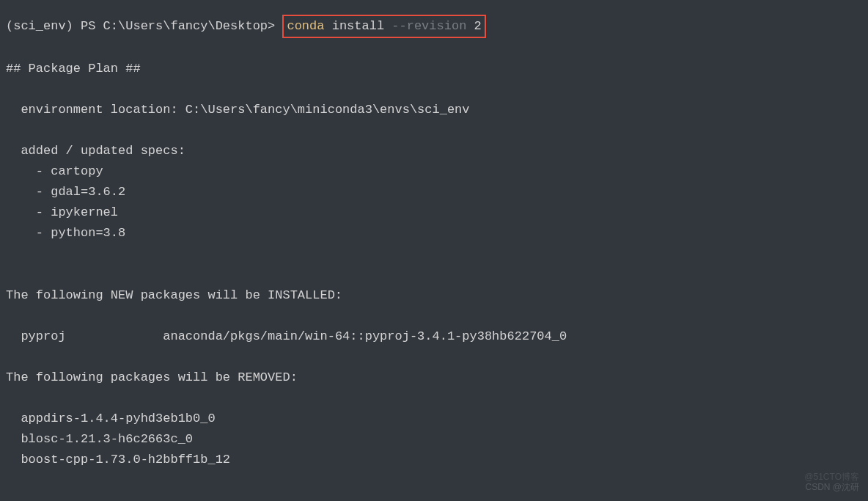  I want to click on specs-header: added / updated specs:, so click(434, 151).